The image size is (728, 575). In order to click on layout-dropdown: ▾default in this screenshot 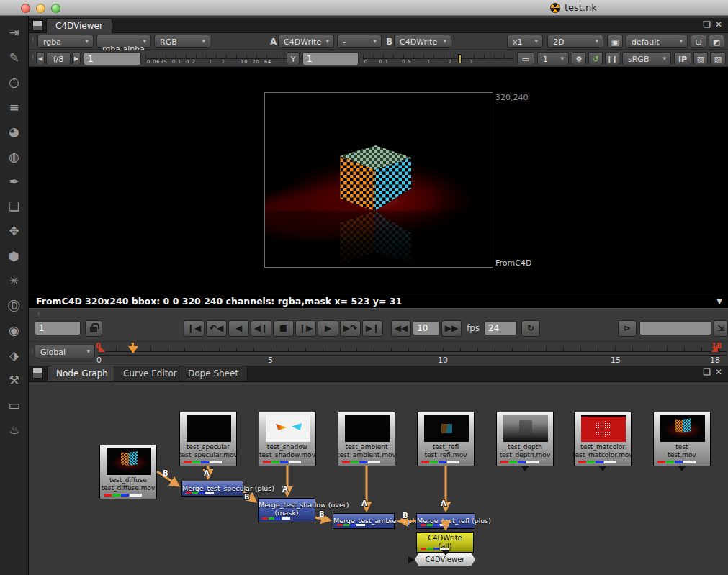, I will do `click(657, 42)`.